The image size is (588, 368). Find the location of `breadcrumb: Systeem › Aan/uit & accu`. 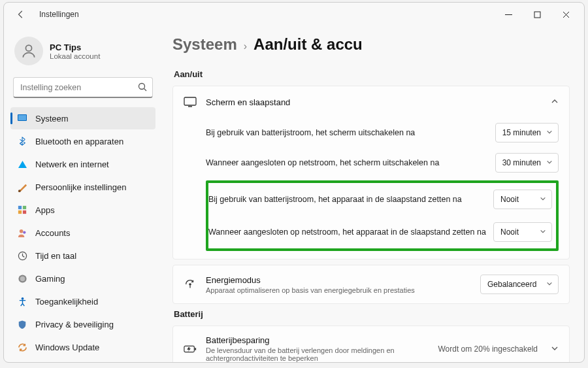

breadcrumb: Systeem › Aan/uit & accu is located at coordinates (371, 44).